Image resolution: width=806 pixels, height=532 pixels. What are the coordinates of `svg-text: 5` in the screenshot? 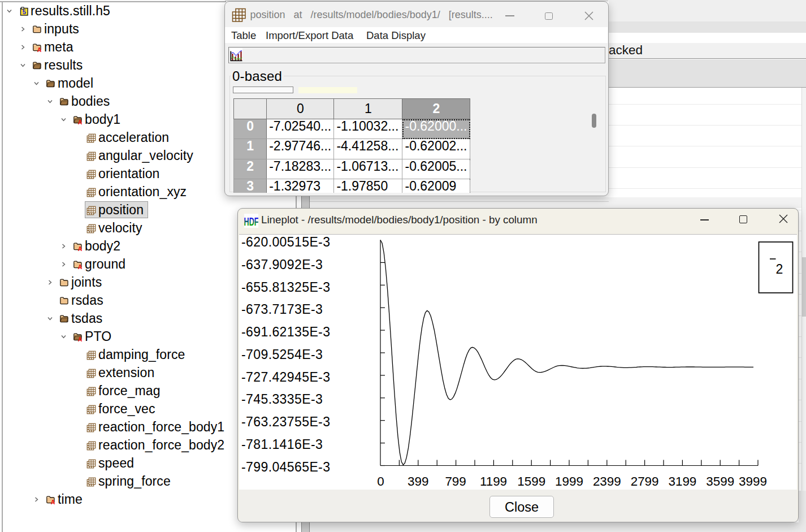 It's located at (25, 12).